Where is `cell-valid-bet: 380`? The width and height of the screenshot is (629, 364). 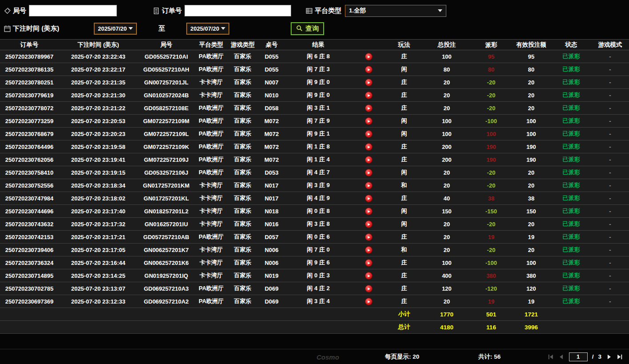
cell-valid-bet: 380 is located at coordinates (531, 276).